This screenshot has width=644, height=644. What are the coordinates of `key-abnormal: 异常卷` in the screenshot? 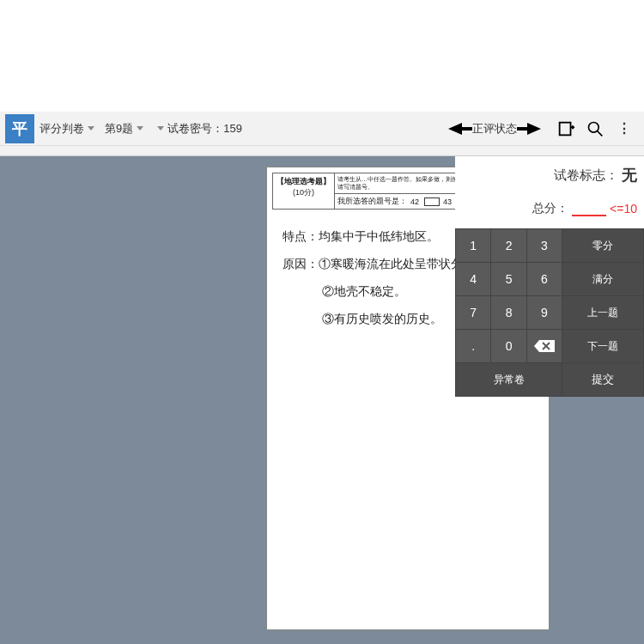 It's located at (508, 380).